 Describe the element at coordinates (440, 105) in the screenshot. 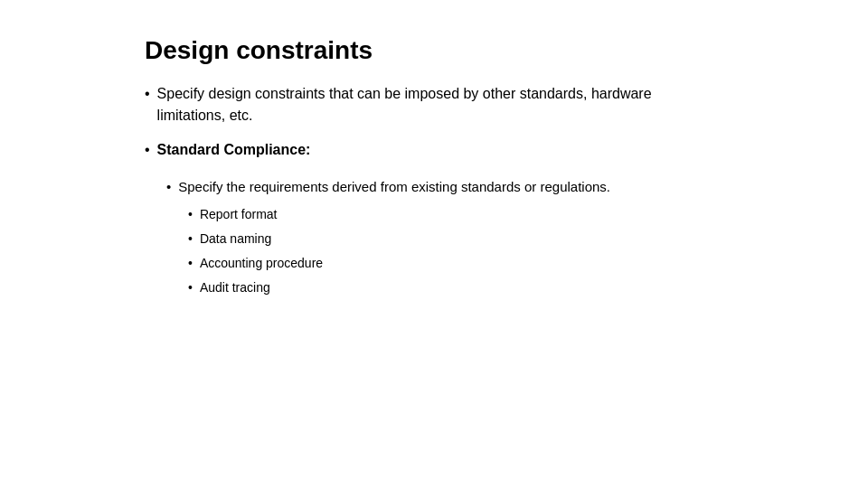

I see `bullet-1-text: Specify design constraints that can be i…` at that location.